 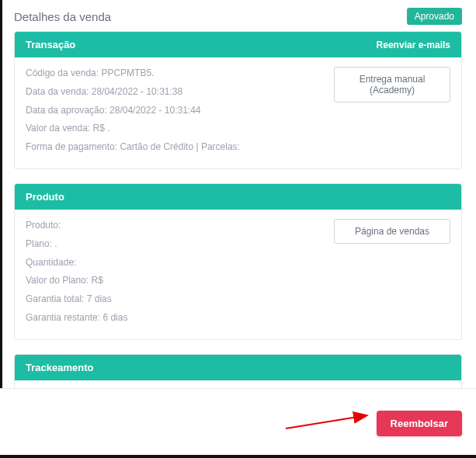 What do you see at coordinates (392, 85) in the screenshot?
I see `manual-delivery-button: Entrega manual (Academy)` at bounding box center [392, 85].